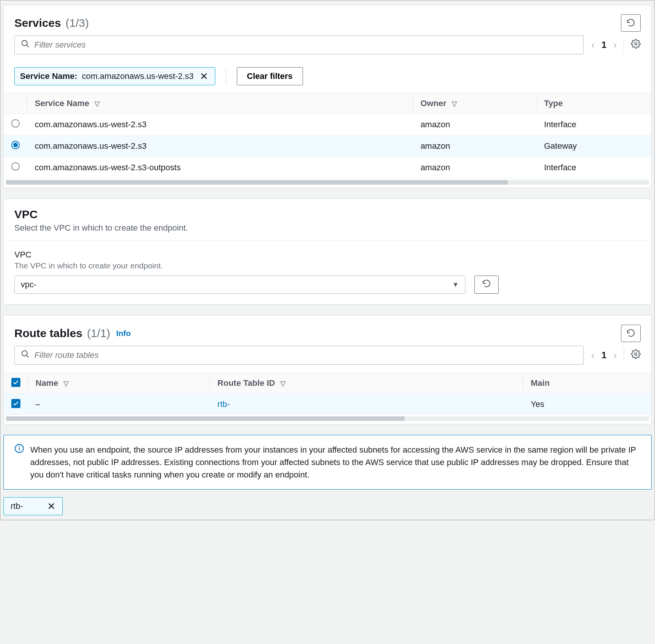 The image size is (655, 644). What do you see at coordinates (616, 355) in the screenshot?
I see `routes-pager: ‹ 1 ›` at bounding box center [616, 355].